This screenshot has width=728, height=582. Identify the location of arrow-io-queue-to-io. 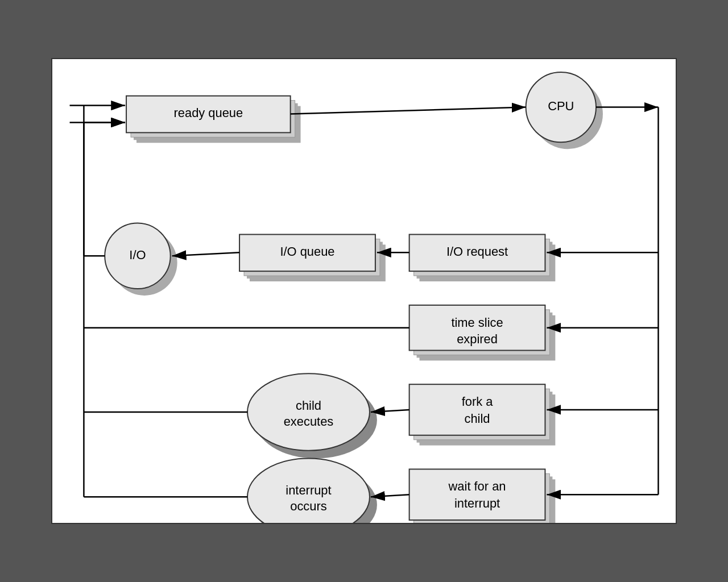
(206, 254).